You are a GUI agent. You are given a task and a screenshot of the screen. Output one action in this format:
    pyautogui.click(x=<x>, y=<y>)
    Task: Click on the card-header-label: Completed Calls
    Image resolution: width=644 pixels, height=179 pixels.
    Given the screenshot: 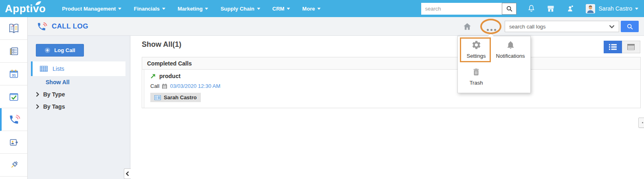 What is the action you would take?
    pyautogui.click(x=169, y=63)
    